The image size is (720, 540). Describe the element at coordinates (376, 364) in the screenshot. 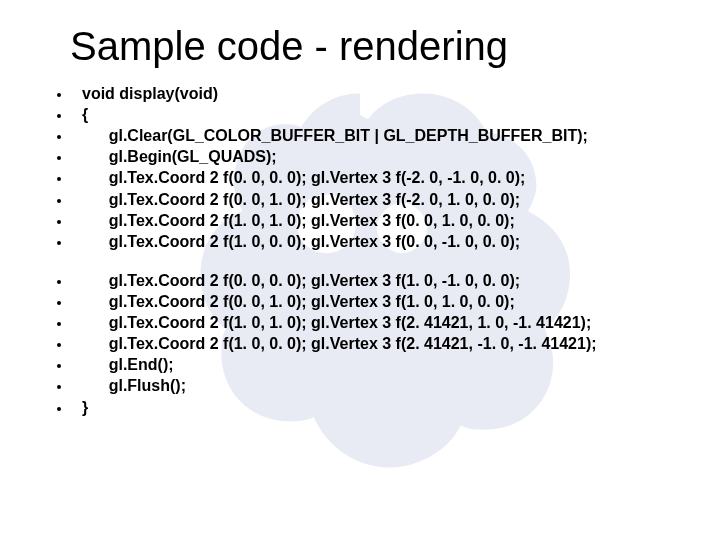

I see `code-line: gl.End();` at that location.